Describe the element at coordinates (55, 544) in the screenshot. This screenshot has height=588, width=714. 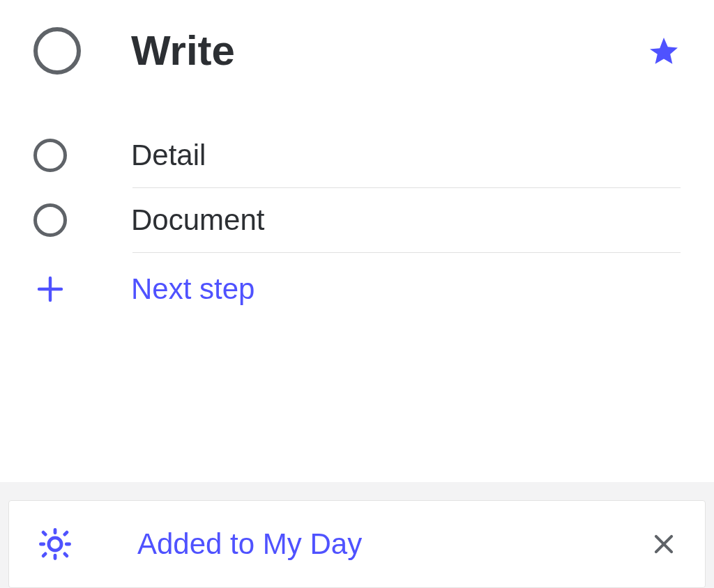
I see `sun-icon` at that location.